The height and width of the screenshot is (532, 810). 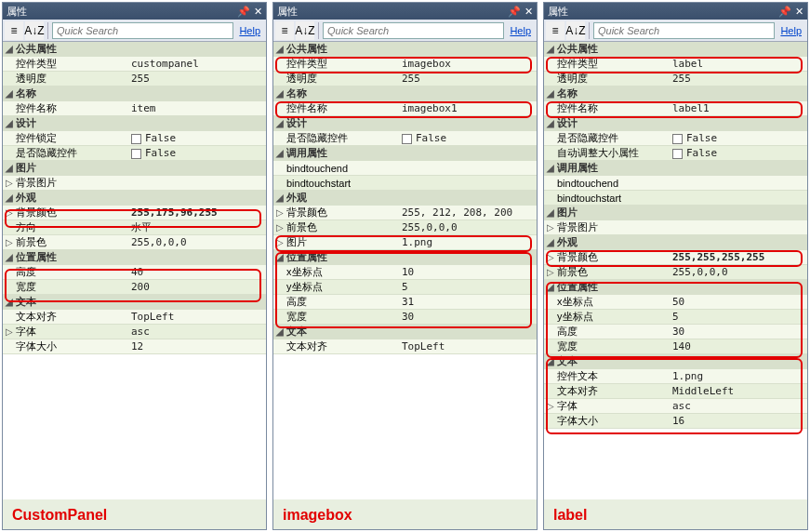 What do you see at coordinates (675, 332) in the screenshot?
I see `prop-height: 高度30` at bounding box center [675, 332].